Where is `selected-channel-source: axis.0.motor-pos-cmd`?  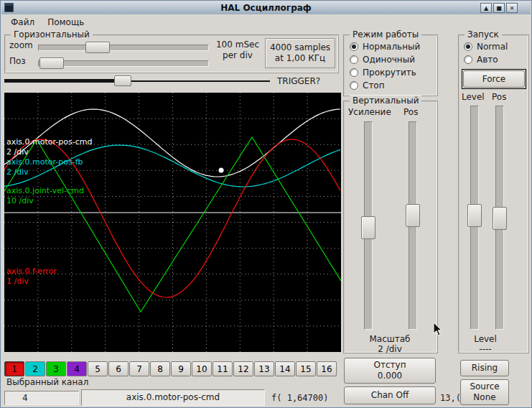 selected-channel-source: axis.0.motor-pos-cmd is located at coordinates (173, 398).